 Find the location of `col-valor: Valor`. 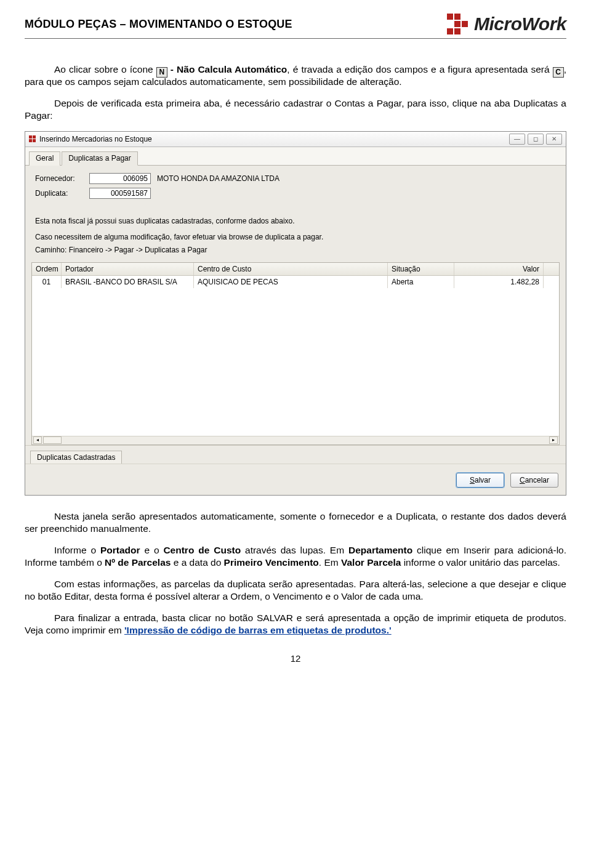

col-valor: Valor is located at coordinates (499, 269).